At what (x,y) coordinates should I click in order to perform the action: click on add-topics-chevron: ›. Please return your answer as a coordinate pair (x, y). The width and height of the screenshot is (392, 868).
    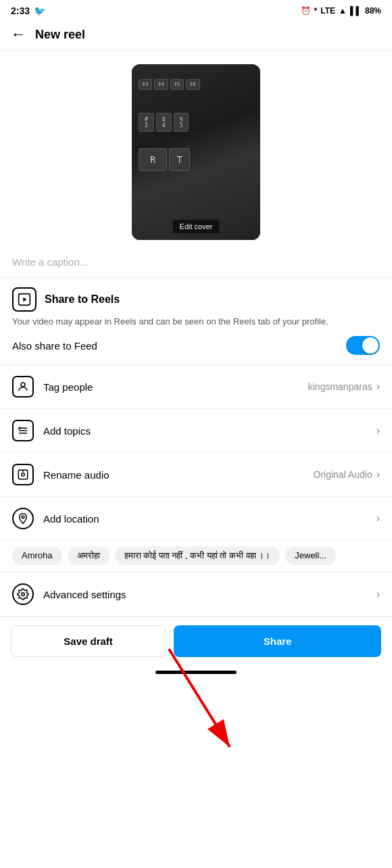
    Looking at the image, I should click on (378, 431).